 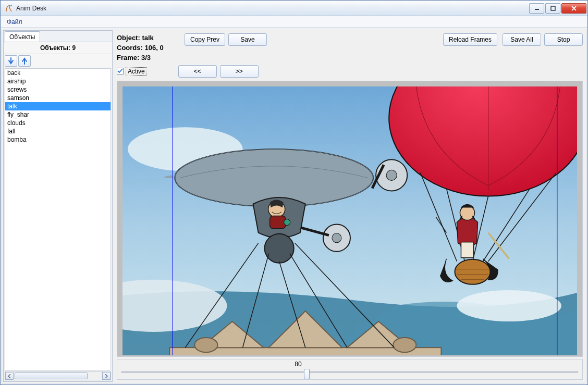 What do you see at coordinates (24, 61) in the screenshot?
I see `move-up-button` at bounding box center [24, 61].